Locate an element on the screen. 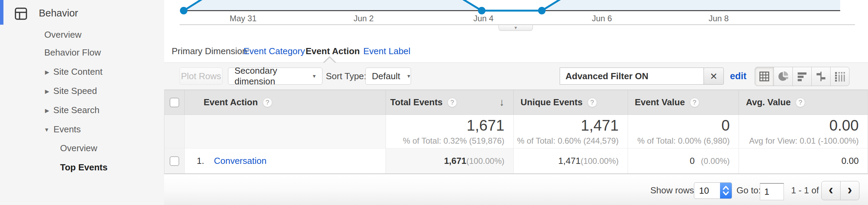  advanced-filter-close-button: ✕ is located at coordinates (713, 76).